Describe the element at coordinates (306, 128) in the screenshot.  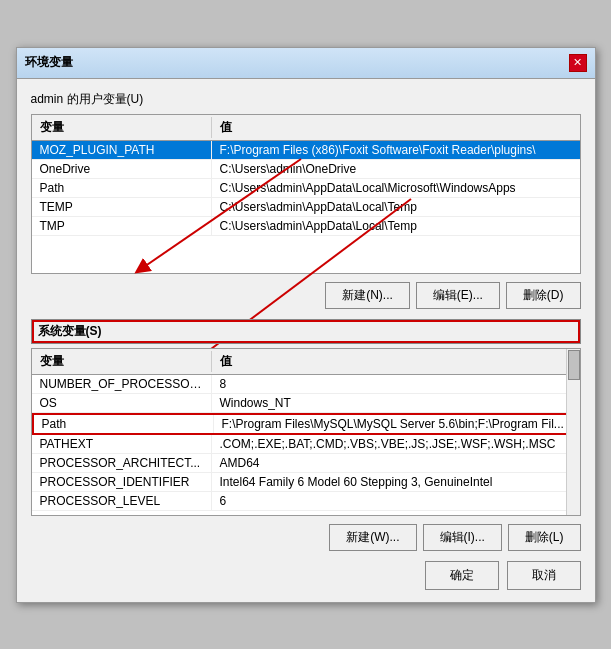
I see `user-table-header: 变量 值` at that location.